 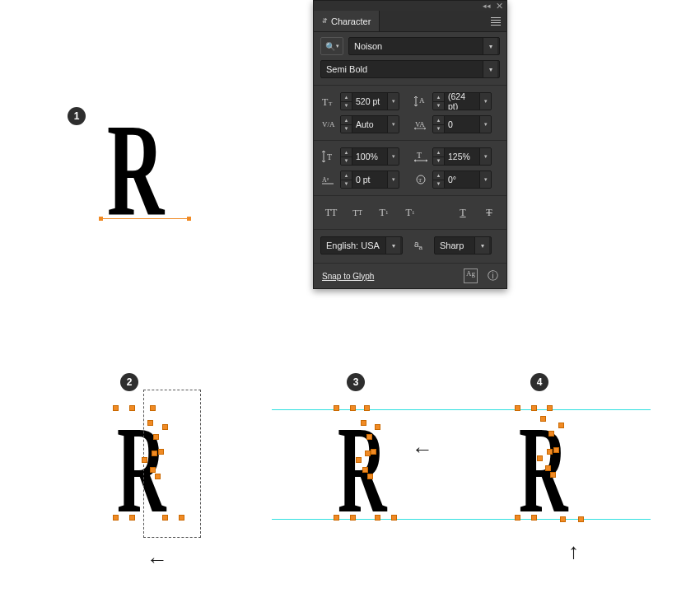 What do you see at coordinates (370, 180) in the screenshot?
I see `baseline-shift-field: ▲▼ 0 pt ▾` at bounding box center [370, 180].